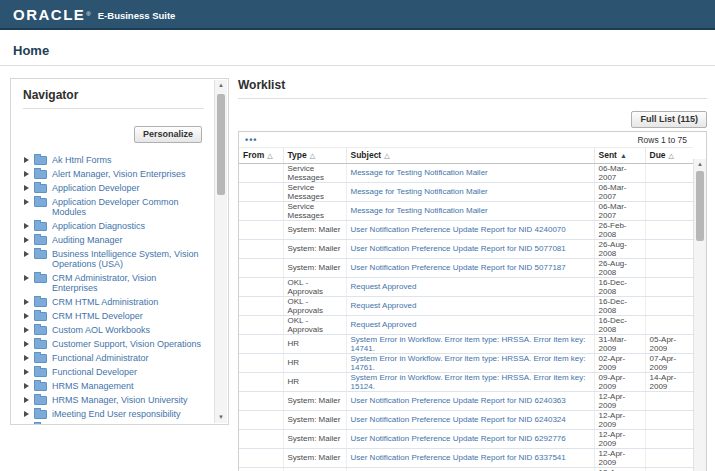 The image size is (715, 471). What do you see at coordinates (101, 330) in the screenshot?
I see `navigator-item-link: Custom AOL Workbooks` at bounding box center [101, 330].